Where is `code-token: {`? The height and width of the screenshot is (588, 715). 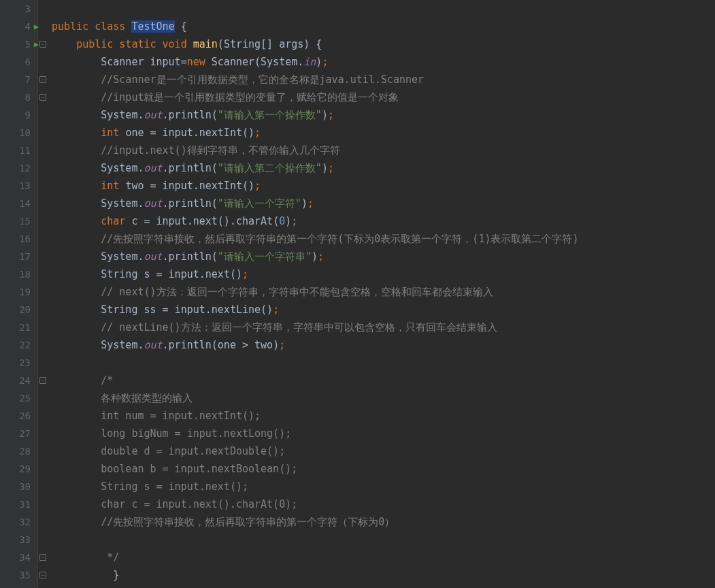 code-token: { is located at coordinates (181, 27).